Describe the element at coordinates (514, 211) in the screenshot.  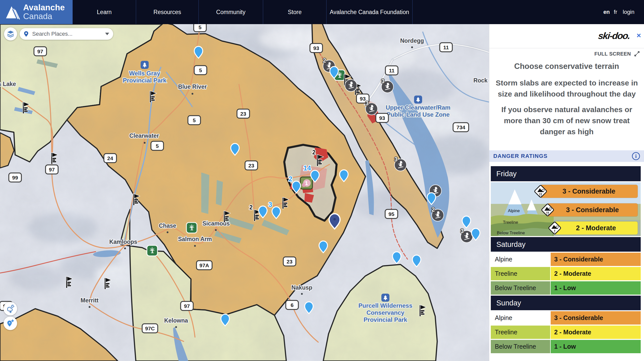
I see `band-label-alpine: Alpine` at that location.